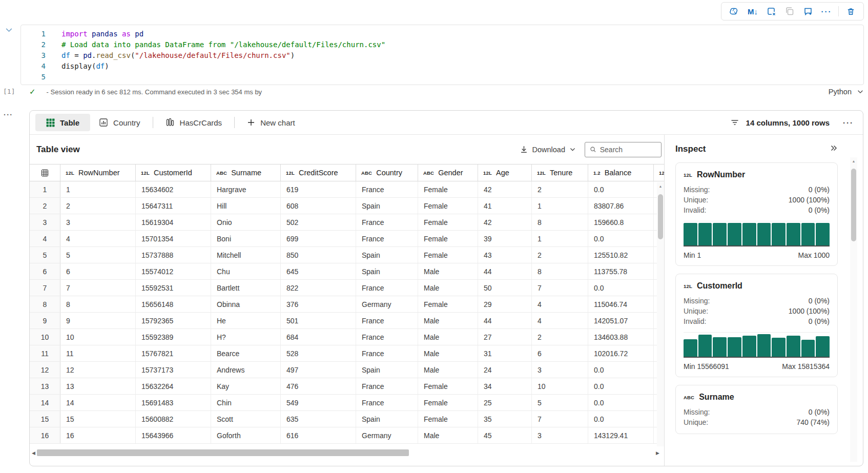 The width and height of the screenshot is (868, 473). I want to click on table-cell: 3, so click(98, 222).